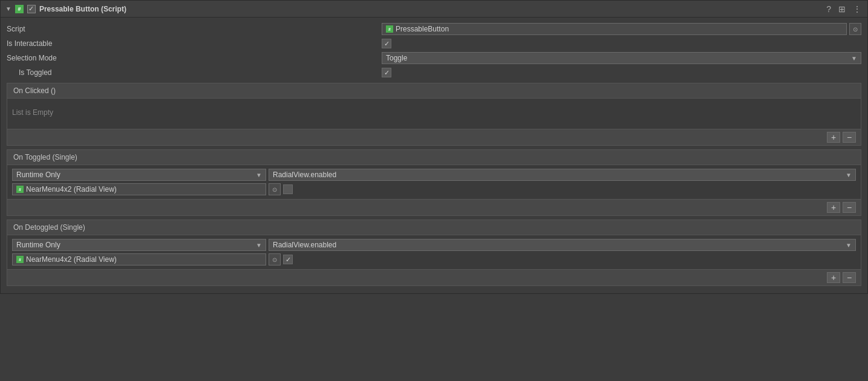 Image resolution: width=868 pixels, height=381 pixels. What do you see at coordinates (622, 29) in the screenshot?
I see `script-value: # PressableButton ⊙` at bounding box center [622, 29].